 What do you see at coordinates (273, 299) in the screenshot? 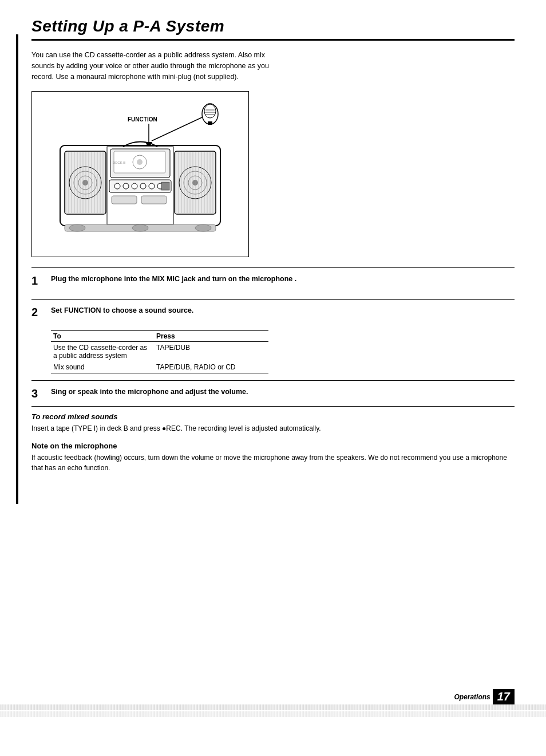
I see `step2-divider` at bounding box center [273, 299].